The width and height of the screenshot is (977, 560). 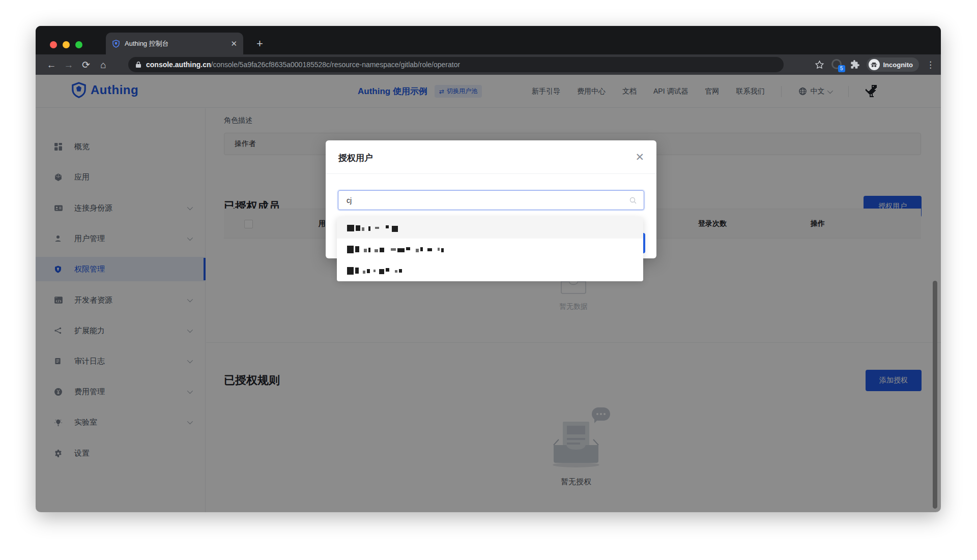 What do you see at coordinates (842, 69) in the screenshot?
I see `extension-badge-count: 5` at bounding box center [842, 69].